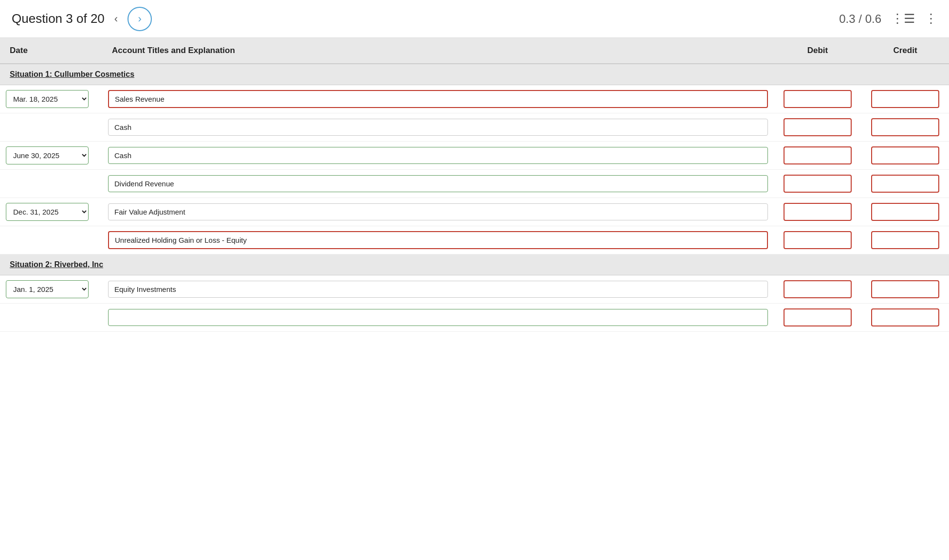  Describe the element at coordinates (474, 99) in the screenshot. I see `table-row: Mar. 18, 2025` at that location.